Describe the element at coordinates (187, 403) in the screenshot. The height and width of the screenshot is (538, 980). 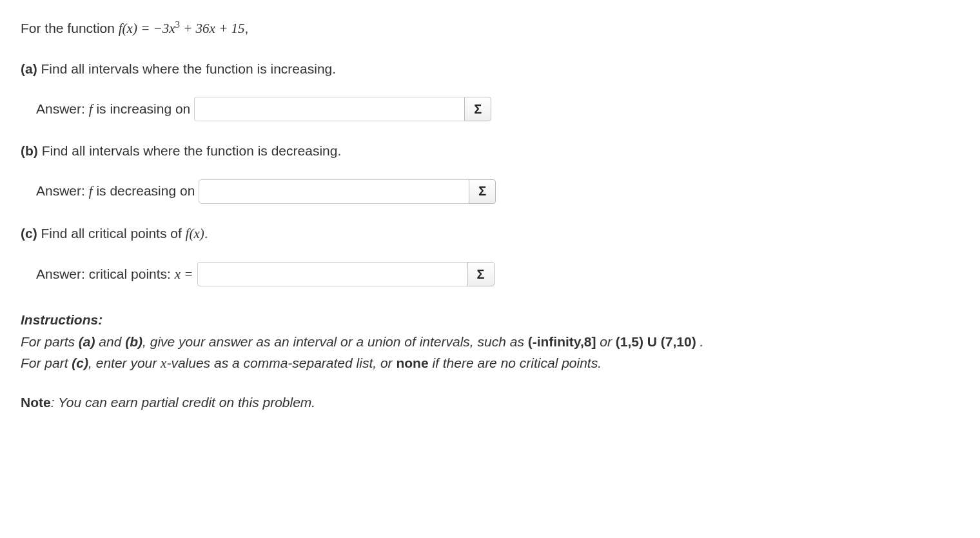
I see `note-text: You can earn partial credit on this prob…` at that location.